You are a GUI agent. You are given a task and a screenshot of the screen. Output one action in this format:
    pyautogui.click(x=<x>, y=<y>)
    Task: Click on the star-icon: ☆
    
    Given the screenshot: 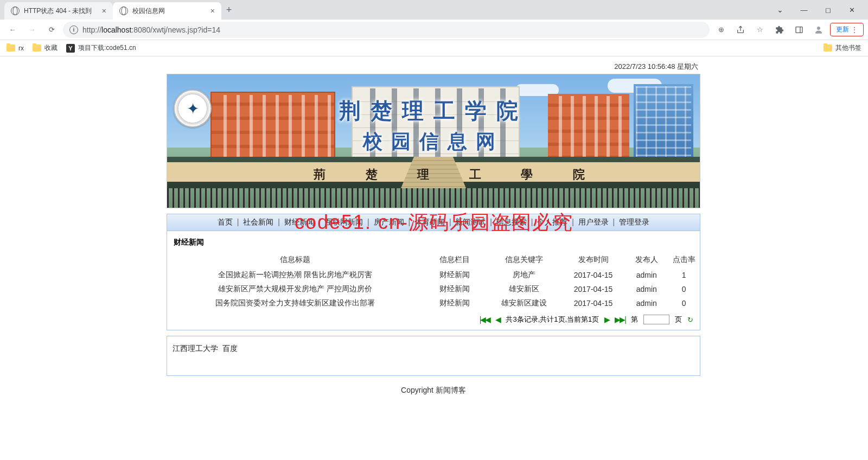 What is the action you would take?
    pyautogui.click(x=760, y=30)
    